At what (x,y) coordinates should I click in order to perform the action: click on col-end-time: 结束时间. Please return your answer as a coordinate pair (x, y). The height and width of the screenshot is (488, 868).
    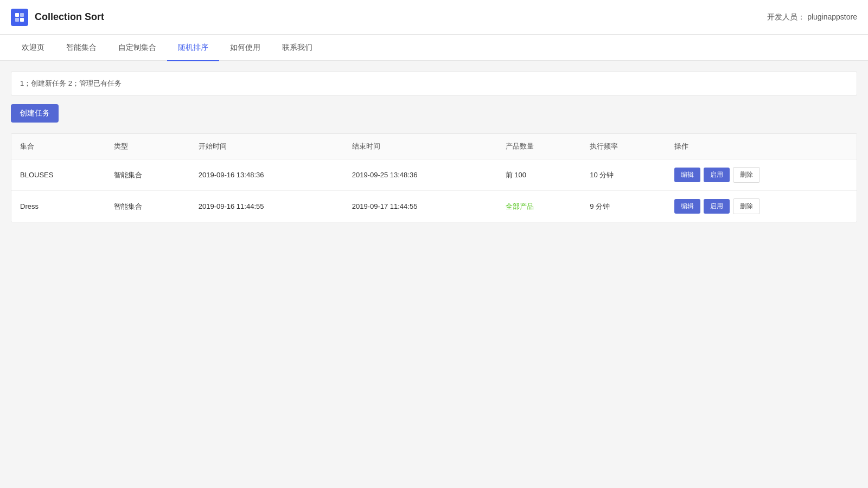
    Looking at the image, I should click on (420, 146).